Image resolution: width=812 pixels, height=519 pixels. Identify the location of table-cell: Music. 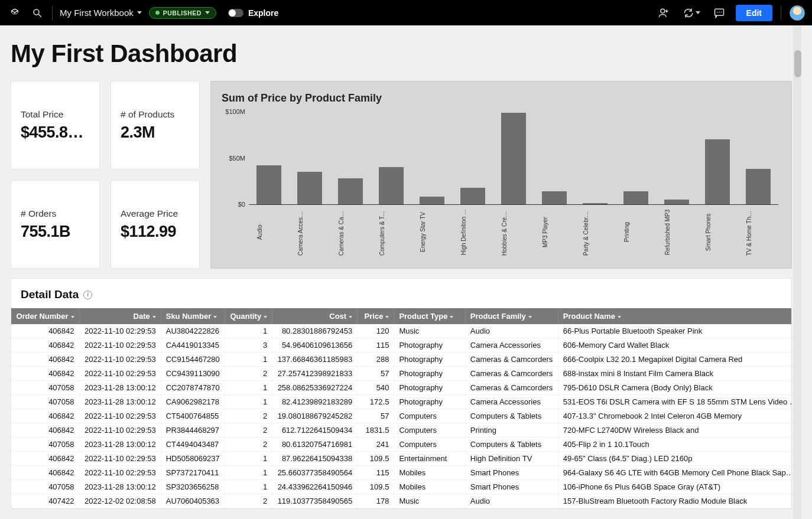
(430, 501).